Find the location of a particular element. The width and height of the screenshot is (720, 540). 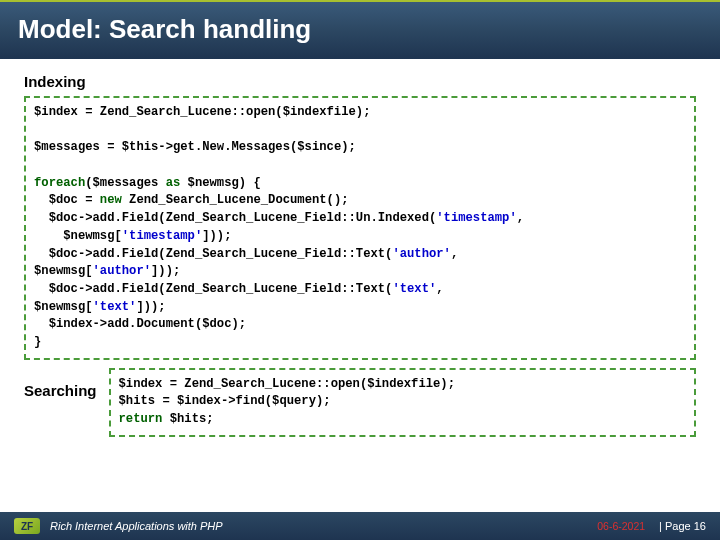

title-bar: Model: Search handling is located at coordinates (360, 30).